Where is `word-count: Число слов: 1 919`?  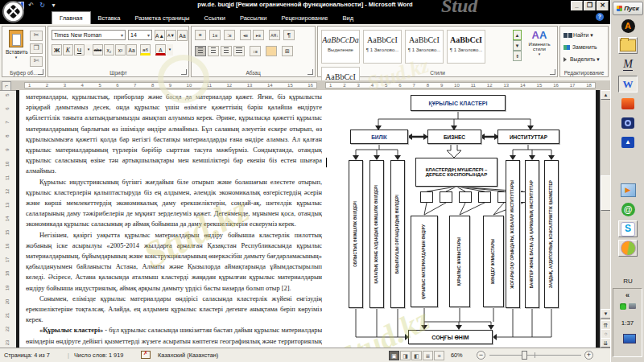 word-count: Число слов: 1 919 is located at coordinates (98, 356).